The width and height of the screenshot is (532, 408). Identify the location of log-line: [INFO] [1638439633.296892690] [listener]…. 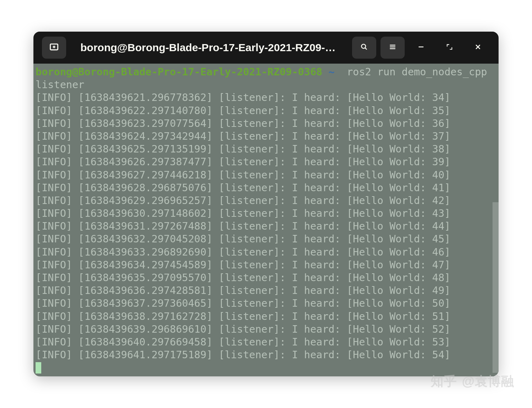
(266, 252).